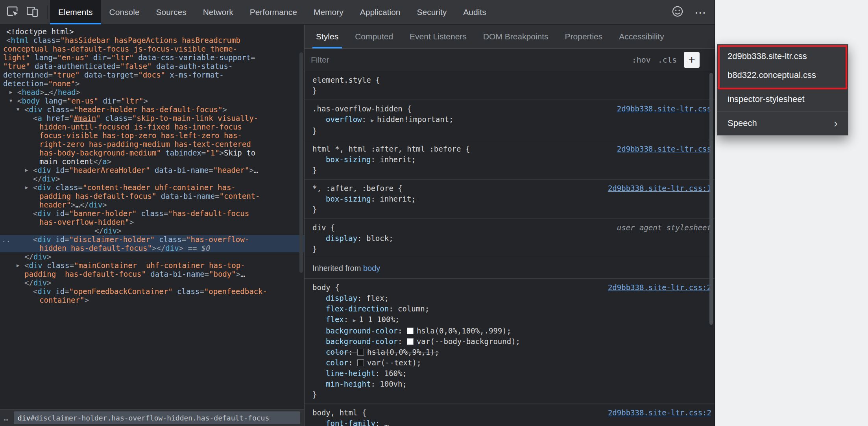  Describe the element at coordinates (124, 12) in the screenshot. I see `tab-console: Console` at that location.